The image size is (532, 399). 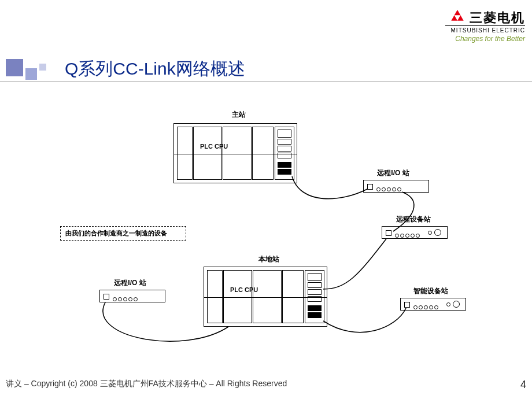 What do you see at coordinates (130, 283) in the screenshot?
I see `remote-io-left-label: 远程I/O 站` at bounding box center [130, 283].